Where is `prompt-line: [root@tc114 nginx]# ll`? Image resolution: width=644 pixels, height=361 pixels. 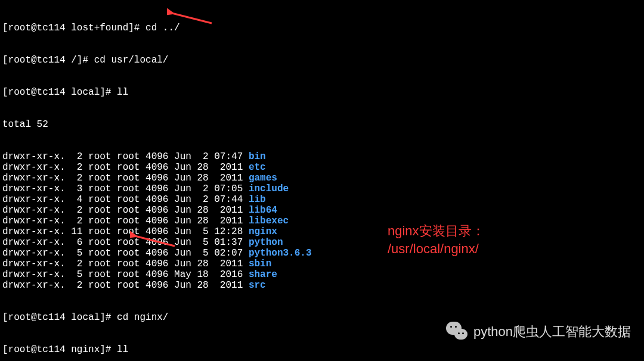 prompt-line: [root@tc114 nginx]# ll is located at coordinates (322, 350).